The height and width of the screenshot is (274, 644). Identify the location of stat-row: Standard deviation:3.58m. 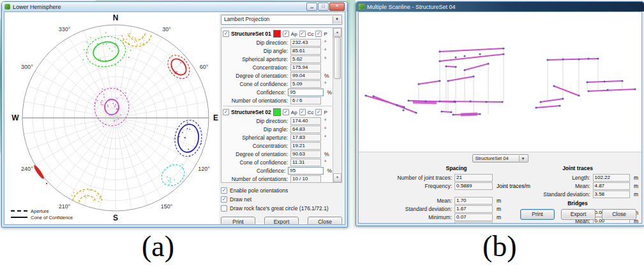
(578, 194).